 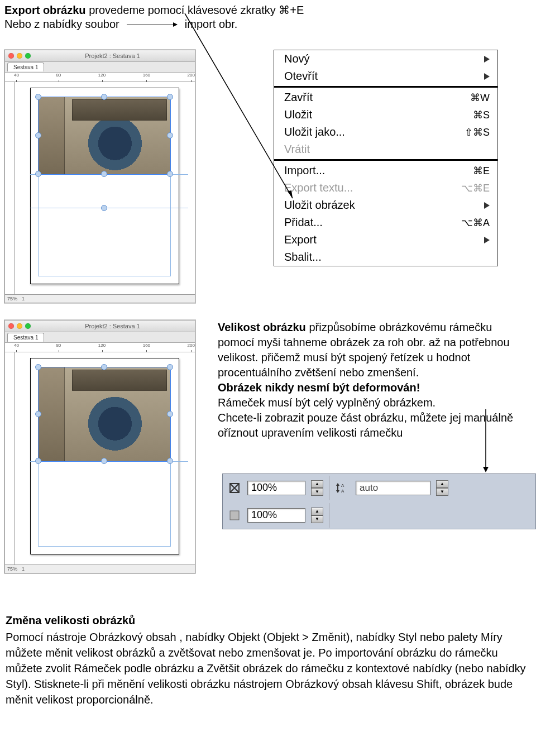 I want to click on export-bold: Export obrázku, so click(x=45, y=10).